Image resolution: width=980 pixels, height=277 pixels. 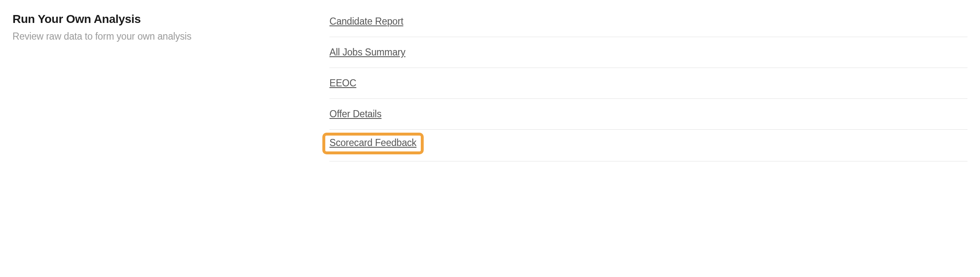 I want to click on eeoc-link: EEOC, so click(x=343, y=83).